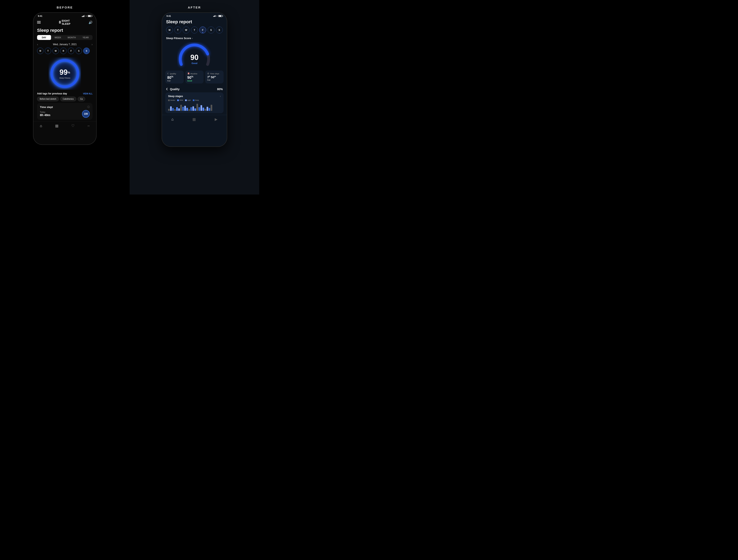  Describe the element at coordinates (37, 44) in the screenshot. I see `prev-date-button: ‹` at that location.